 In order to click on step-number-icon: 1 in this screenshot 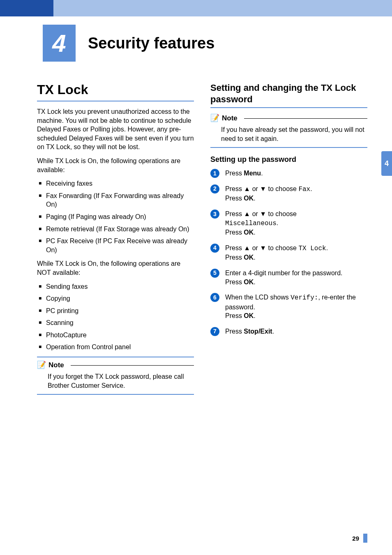, I will do `click(215, 173)`.